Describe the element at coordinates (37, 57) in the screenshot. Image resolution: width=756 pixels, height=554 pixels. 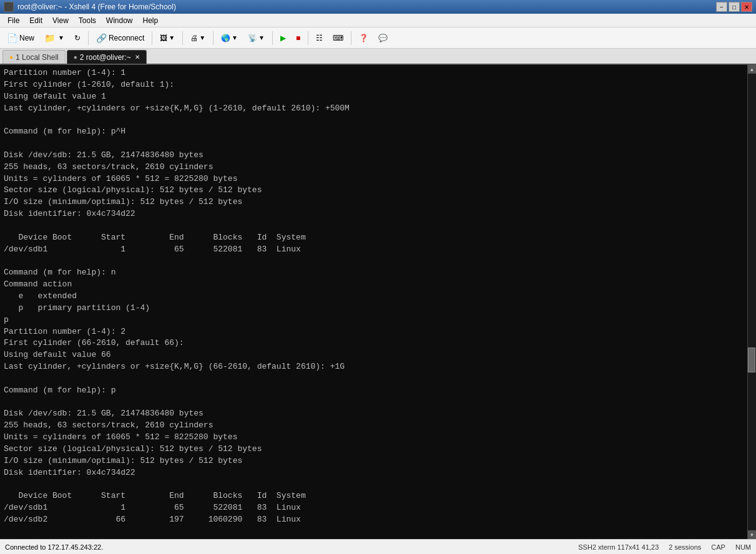
I see `tab-label-1: 1 Local Shell` at that location.